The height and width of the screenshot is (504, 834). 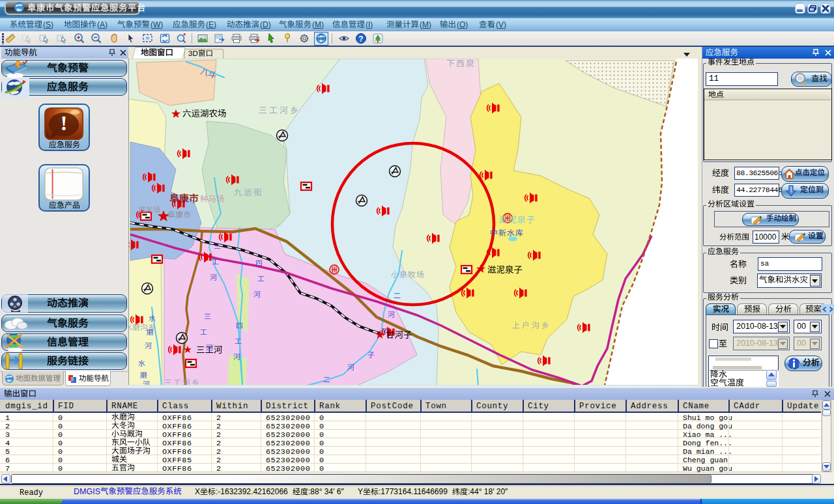 What do you see at coordinates (252, 492) in the screenshot?
I see `svg-text: :-1632392.42162066` at bounding box center [252, 492].